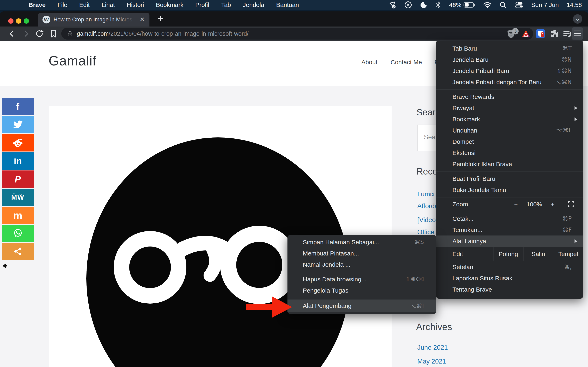 The width and height of the screenshot is (588, 367). What do you see at coordinates (18, 234) in the screenshot?
I see `share-whatsapp-button` at bounding box center [18, 234].